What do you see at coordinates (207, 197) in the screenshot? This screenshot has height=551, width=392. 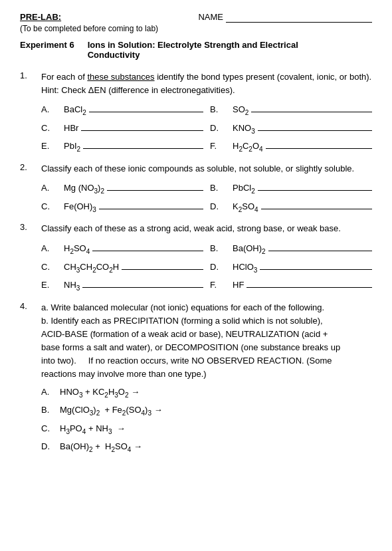 I see `q2-answers: A. Mg (NO3)2 B. PbCl2 C. Fe(OH)3 D. K2SO…` at bounding box center [207, 197].